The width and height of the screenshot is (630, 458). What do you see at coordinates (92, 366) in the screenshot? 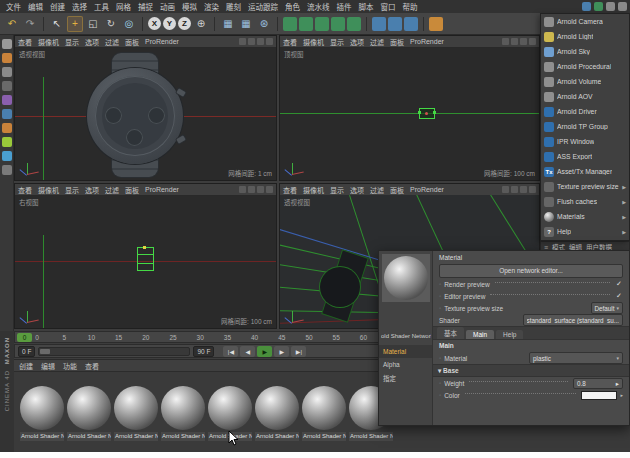
I see `material-manager-menu-item: 查看` at bounding box center [92, 366].